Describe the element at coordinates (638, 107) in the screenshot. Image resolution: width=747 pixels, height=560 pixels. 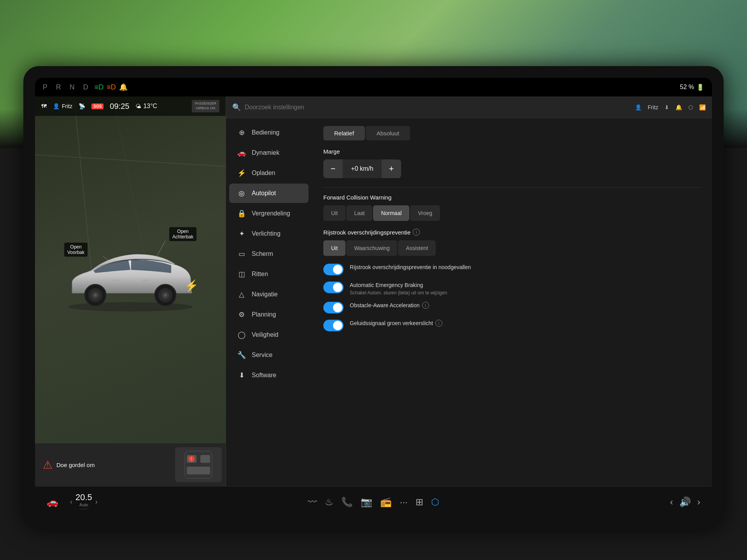
I see `user-person-icon: 👤` at that location.